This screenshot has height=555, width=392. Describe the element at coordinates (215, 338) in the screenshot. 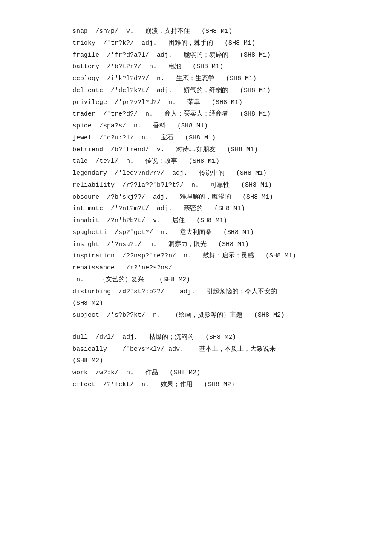

I see `vocab-entry: dull /d?l/ adj. 枯燥的；沉闷的 (SH8 M2)` at that location.